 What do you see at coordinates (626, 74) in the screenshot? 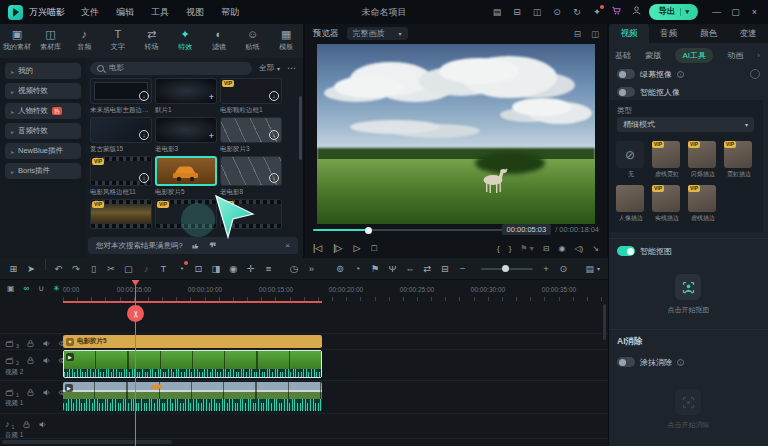
I see `green-screen-toggle` at bounding box center [626, 74].